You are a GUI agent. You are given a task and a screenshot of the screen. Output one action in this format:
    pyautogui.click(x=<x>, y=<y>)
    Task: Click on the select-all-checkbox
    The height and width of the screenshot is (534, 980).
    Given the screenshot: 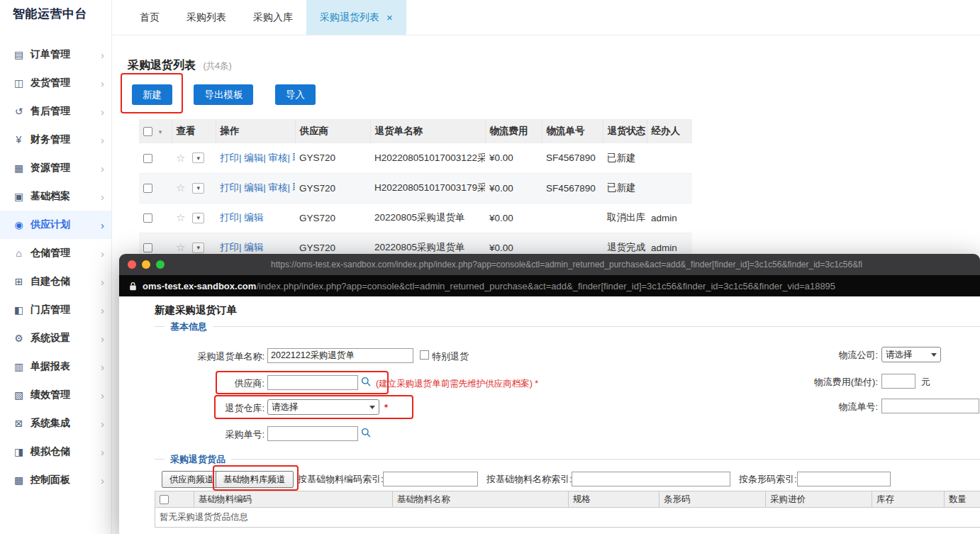 What is the action you would take?
    pyautogui.click(x=147, y=132)
    